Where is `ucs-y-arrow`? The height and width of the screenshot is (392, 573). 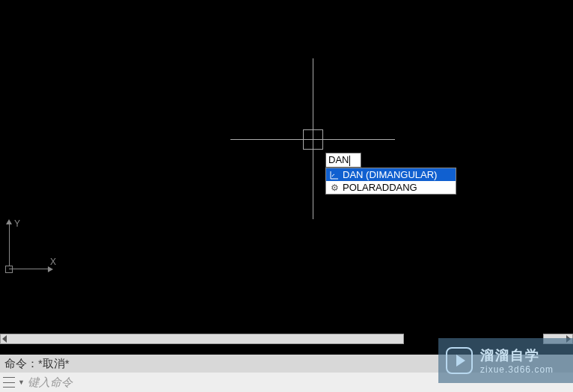 ucs-y-arrow is located at coordinates (9, 221).